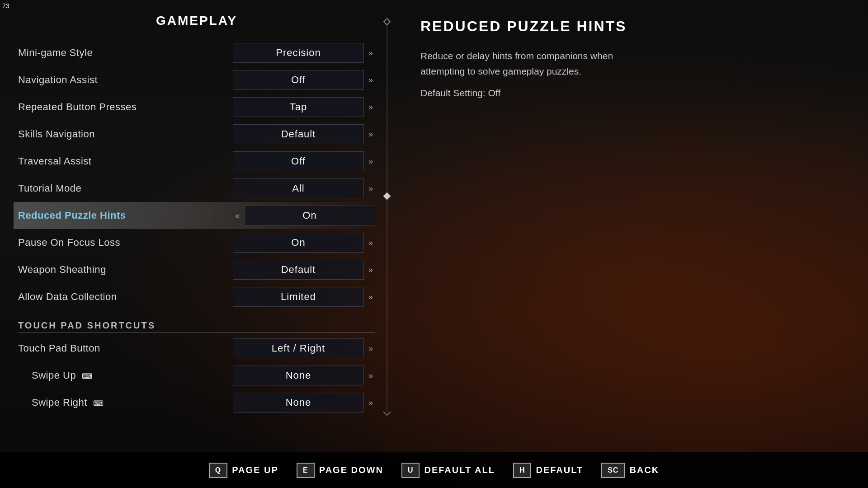 This screenshot has width=868, height=488. Describe the element at coordinates (255, 470) in the screenshot. I see `action-label-page-up: PAGE UP` at that location.